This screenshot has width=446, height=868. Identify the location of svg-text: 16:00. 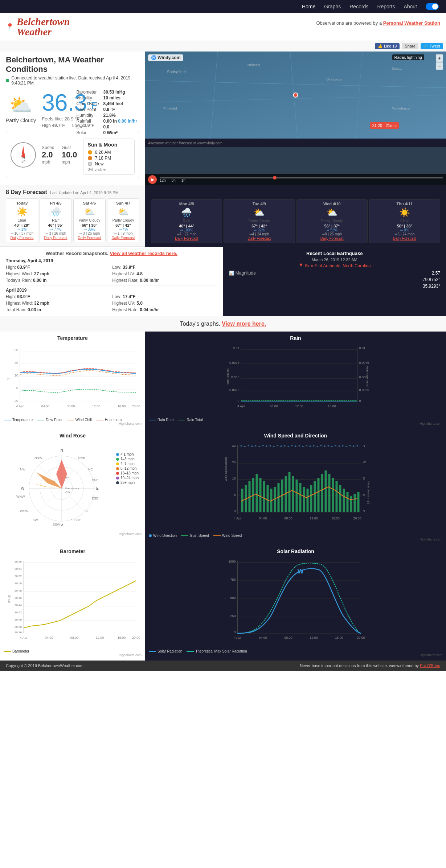
(122, 638).